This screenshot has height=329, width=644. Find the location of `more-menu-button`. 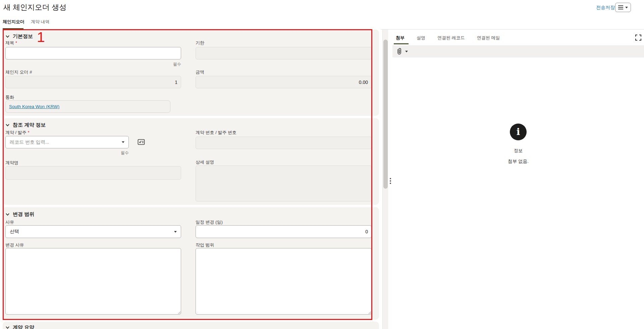

more-menu-button is located at coordinates (623, 7).